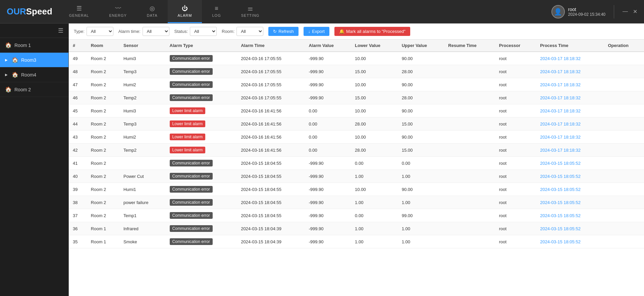  I want to click on cell-lower-value: 1.00, so click(374, 229).